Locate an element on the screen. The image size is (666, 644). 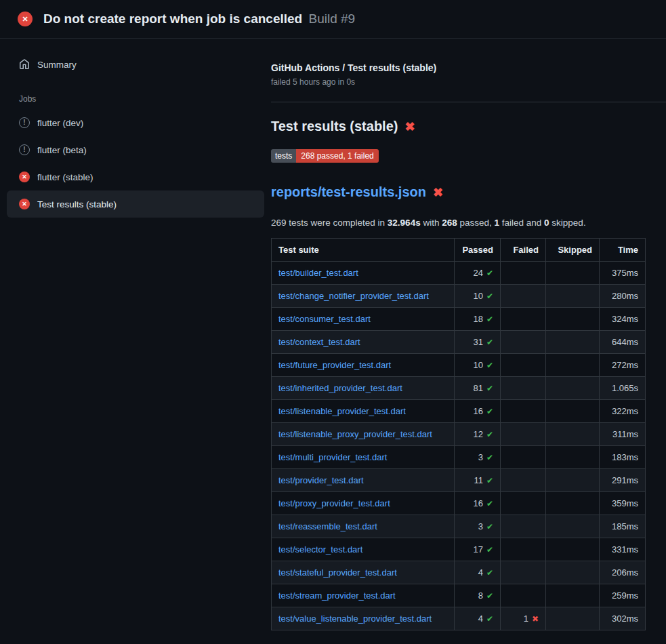
build-number: Build #9 is located at coordinates (332, 19).